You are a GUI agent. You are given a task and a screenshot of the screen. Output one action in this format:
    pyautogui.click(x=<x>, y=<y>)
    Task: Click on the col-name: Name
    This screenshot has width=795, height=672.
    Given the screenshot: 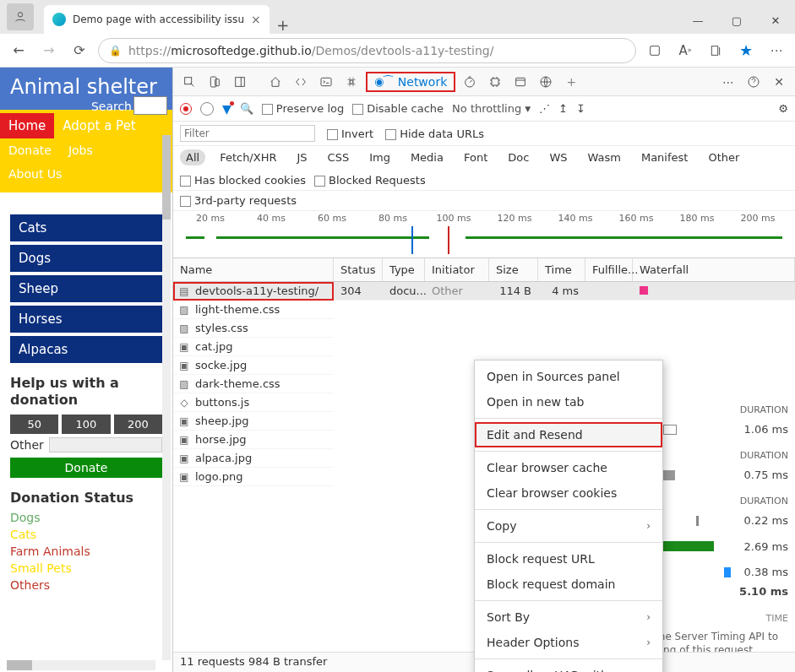 What is the action you would take?
    pyautogui.click(x=253, y=270)
    